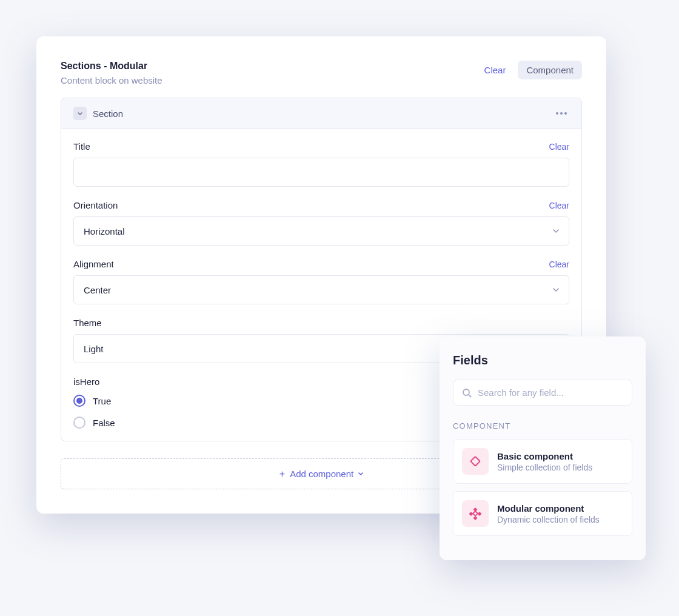 This screenshot has height=616, width=679. I want to click on title-label: Title, so click(82, 147).